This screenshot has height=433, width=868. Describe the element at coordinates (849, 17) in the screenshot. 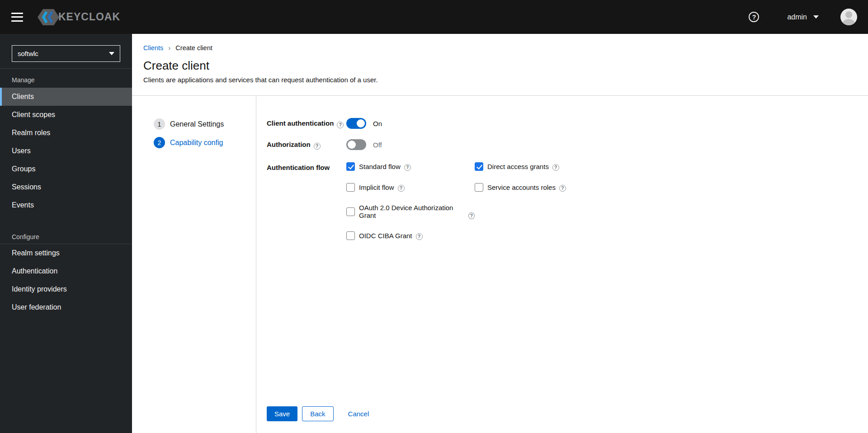

I see `avatar` at that location.